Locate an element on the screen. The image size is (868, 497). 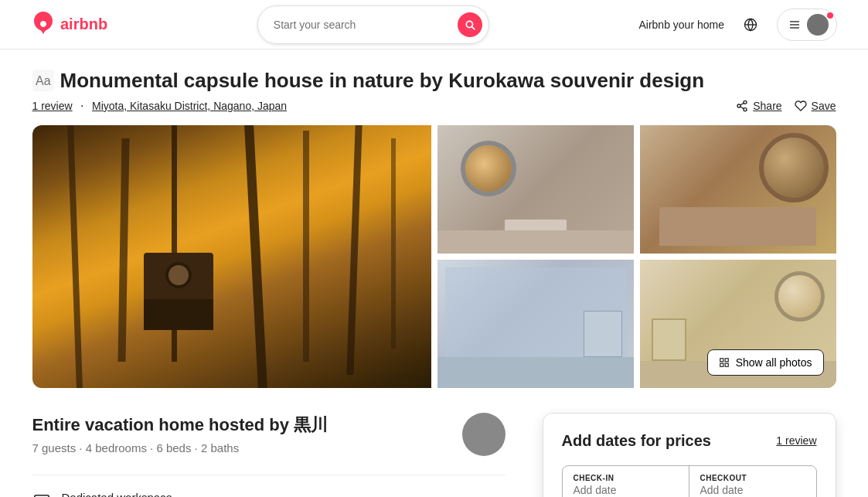
date-row: CHECK-IN Add date CHECKOUT Add date is located at coordinates (689, 482).